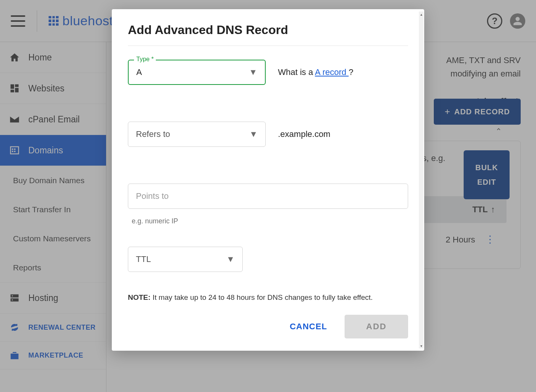 The width and height of the screenshot is (536, 392). What do you see at coordinates (143, 259) in the screenshot?
I see `ttl-value: TTL` at bounding box center [143, 259].